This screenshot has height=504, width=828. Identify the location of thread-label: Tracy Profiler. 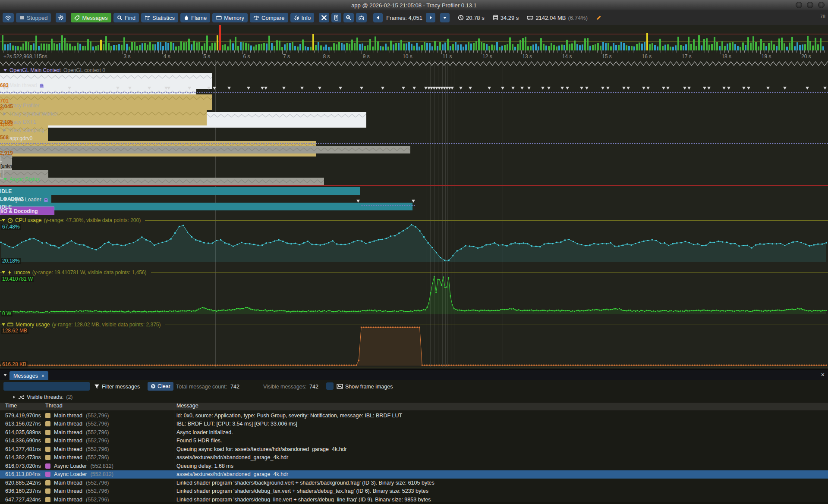
(24, 106).